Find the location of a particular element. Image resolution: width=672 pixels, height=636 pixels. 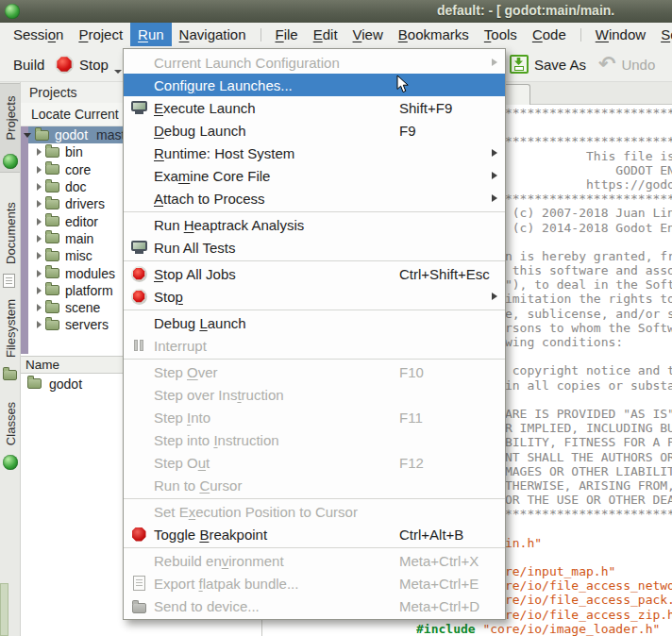

menubar-item-session: Session is located at coordinates (38, 34).